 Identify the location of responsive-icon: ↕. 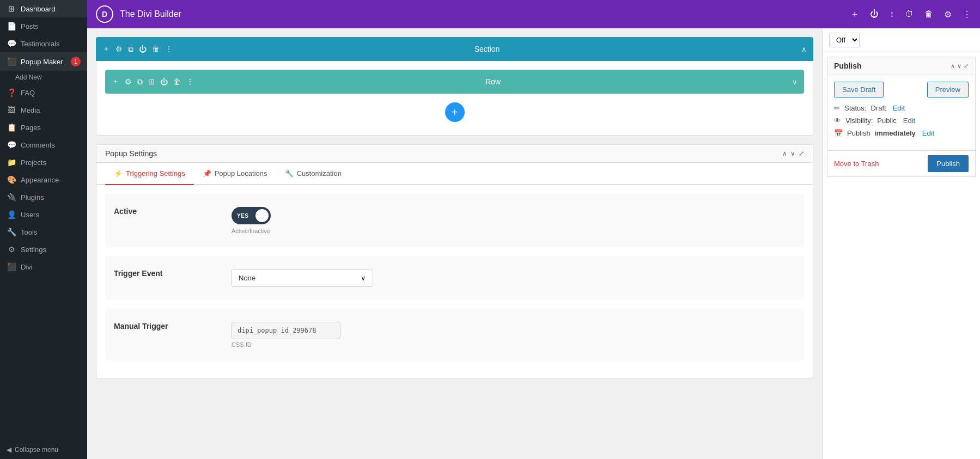
(892, 14).